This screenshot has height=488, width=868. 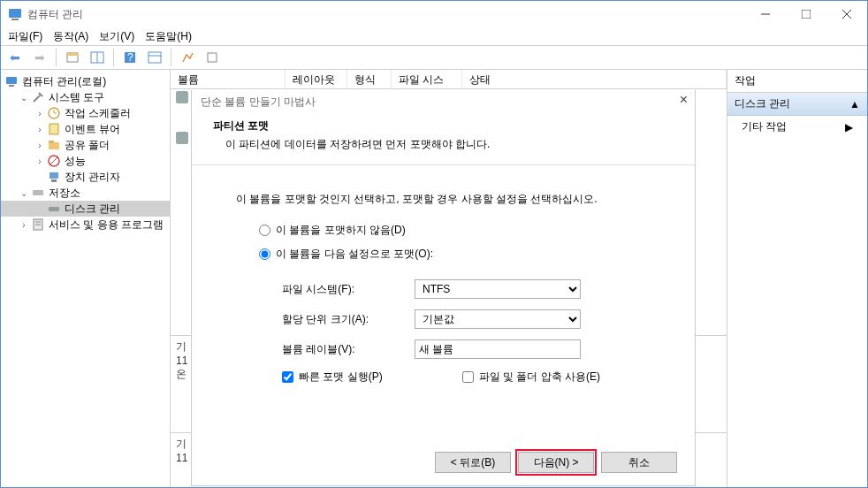 What do you see at coordinates (85, 129) in the screenshot?
I see `tree-event-viewer: › 이벤트 뷰어` at bounding box center [85, 129].